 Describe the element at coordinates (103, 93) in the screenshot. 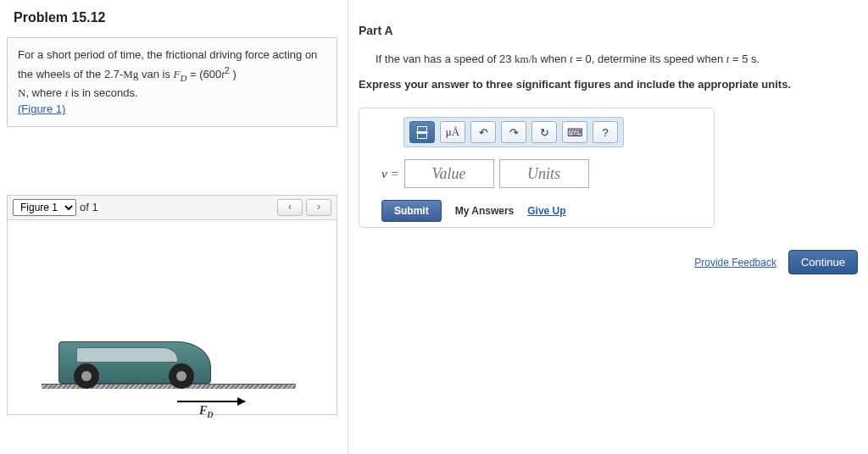

I see `line2-end: is in seconds.` at that location.